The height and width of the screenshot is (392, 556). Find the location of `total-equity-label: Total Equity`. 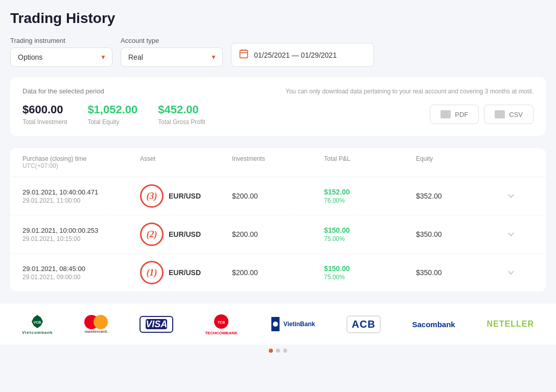

total-equity-label: Total Equity is located at coordinates (112, 122).